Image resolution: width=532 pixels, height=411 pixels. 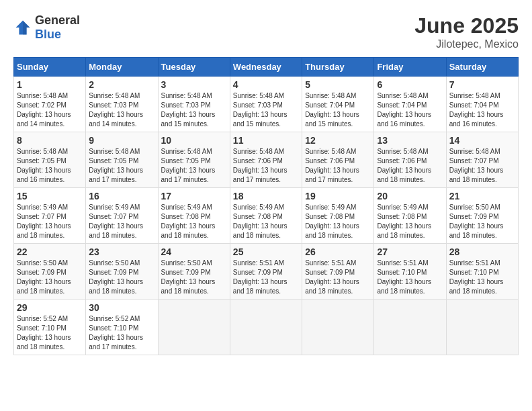 I want to click on calendar-cell: 27 Sunrise: 5:51 AMSunset: 7:10 PMDaylig…, so click(x=410, y=271).